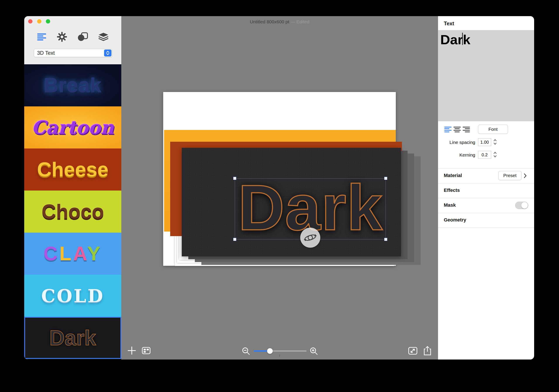 This screenshot has width=559, height=392. Describe the element at coordinates (314, 351) in the screenshot. I see `zoom-in-button` at that location.